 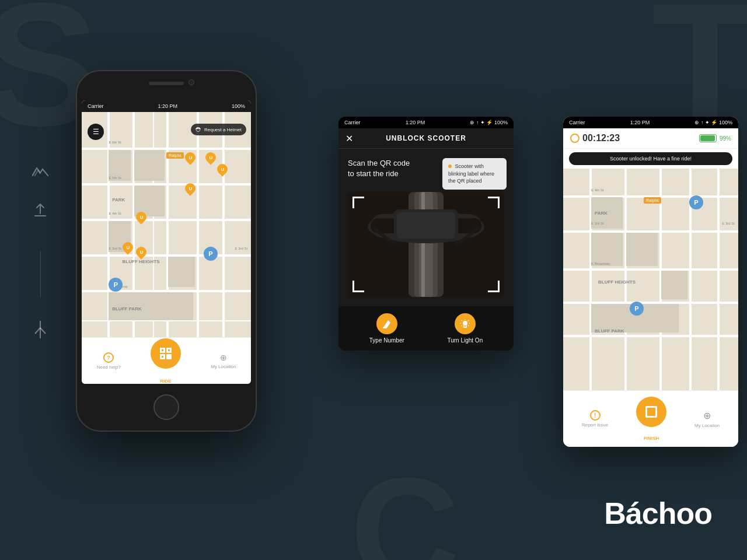 I want to click on close-button: ✕, so click(x=349, y=139).